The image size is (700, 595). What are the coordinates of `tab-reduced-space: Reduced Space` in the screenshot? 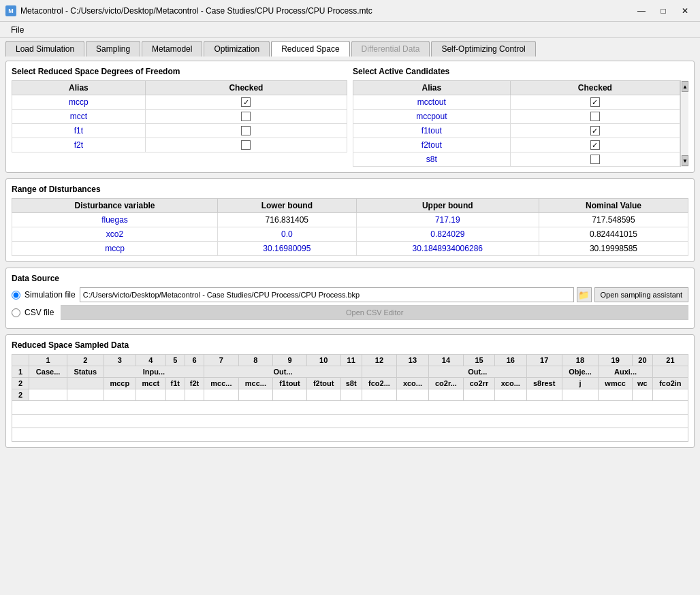 It's located at (311, 49).